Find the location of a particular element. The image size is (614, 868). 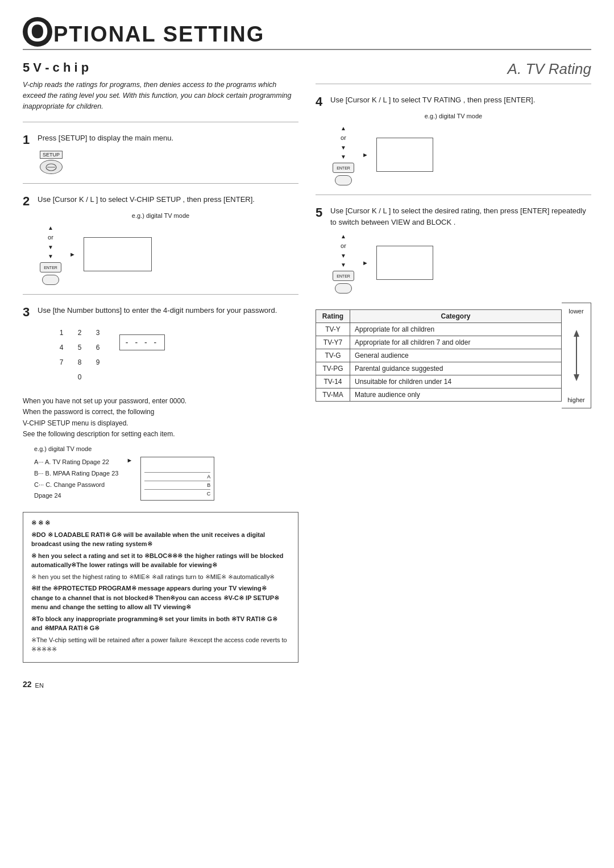

arrow-up-2: ▲ is located at coordinates (51, 228).